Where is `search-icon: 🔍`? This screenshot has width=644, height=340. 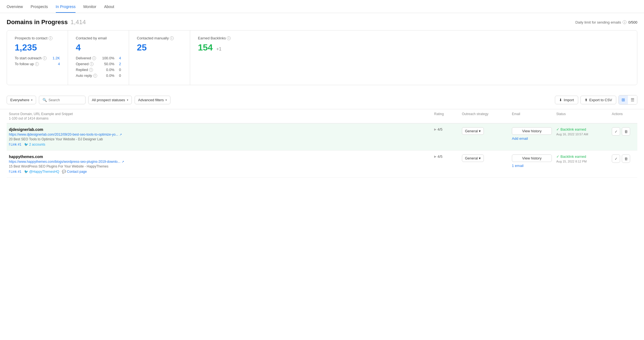 search-icon: 🔍 is located at coordinates (45, 100).